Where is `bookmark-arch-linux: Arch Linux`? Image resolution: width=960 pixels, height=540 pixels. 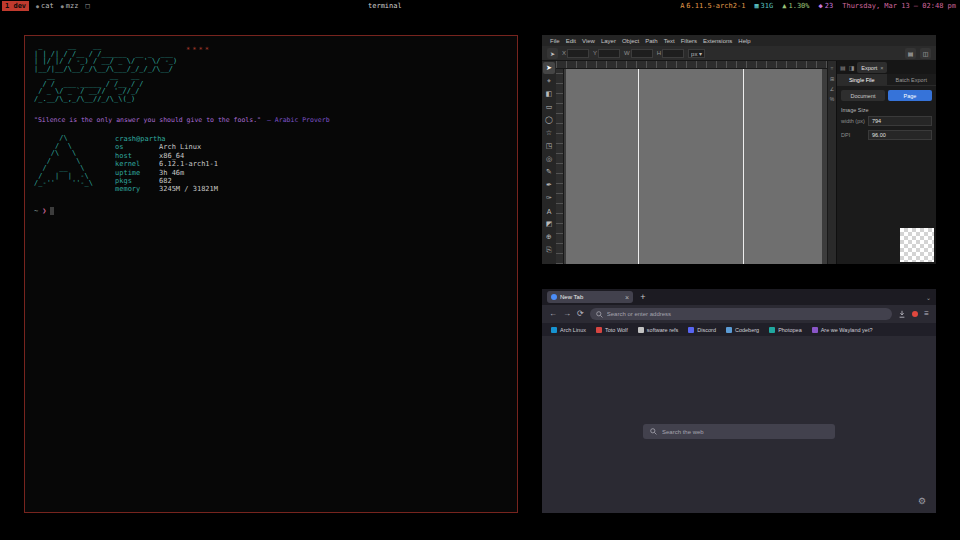
bookmark-arch-linux: Arch Linux is located at coordinates (568, 330).